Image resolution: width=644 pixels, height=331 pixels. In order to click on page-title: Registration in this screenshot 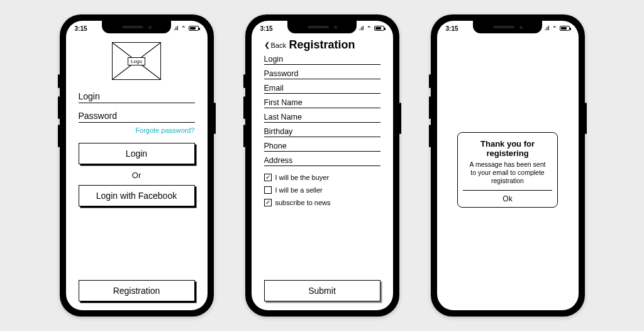, I will do `click(322, 45)`.